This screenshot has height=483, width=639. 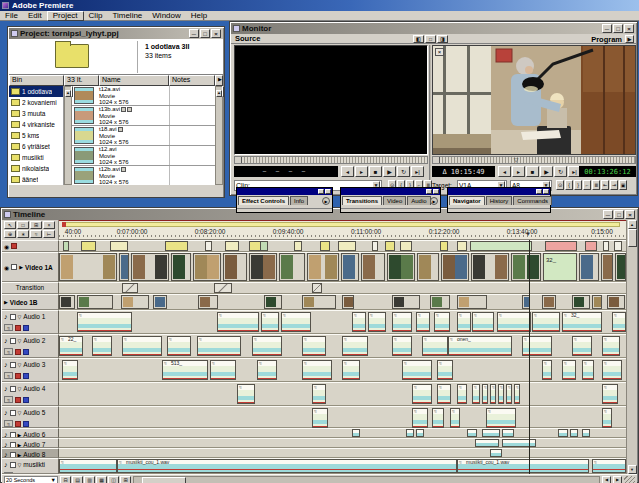 What do you see at coordinates (436, 192) in the screenshot?
I see `close-icon` at bounding box center [436, 192].